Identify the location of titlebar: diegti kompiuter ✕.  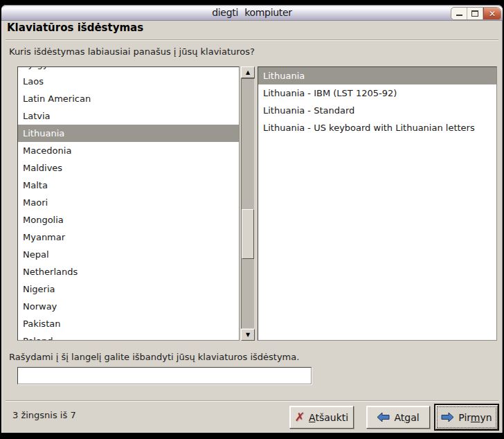
(252, 12).